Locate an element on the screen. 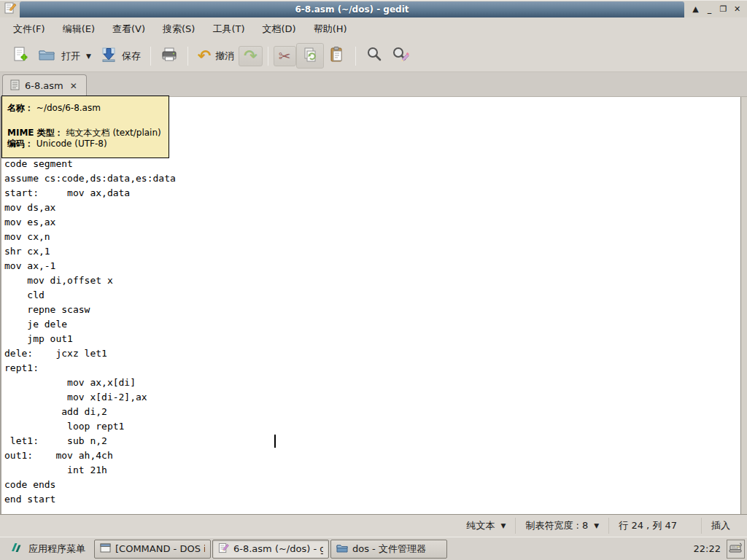 The height and width of the screenshot is (560, 747). code-line: shr cx,1 is located at coordinates (376, 252).